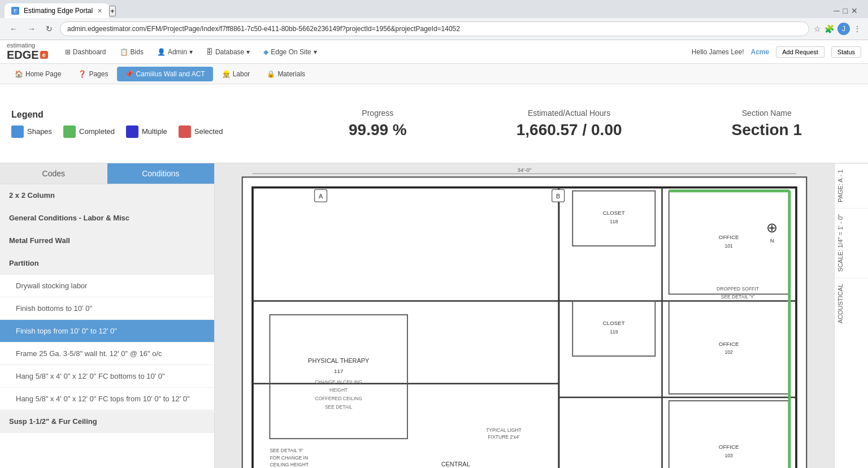  I want to click on new-tab-button: +, so click(112, 11).